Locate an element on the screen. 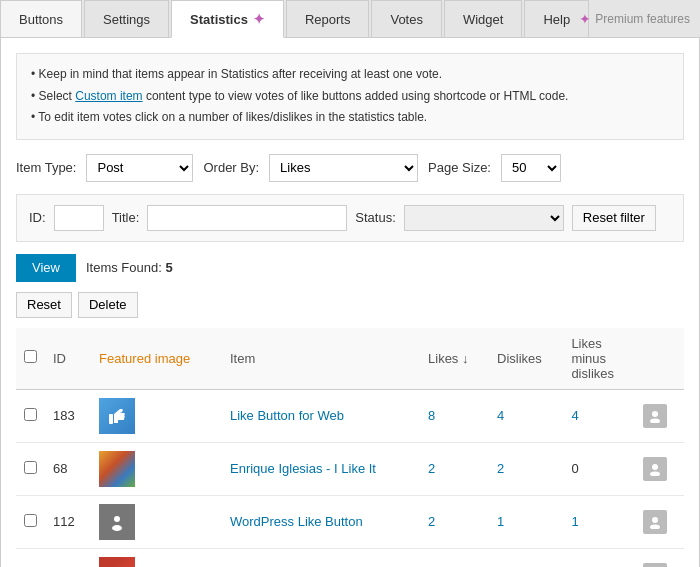 The image size is (700, 567). page-size-select: 50 10 25 100 is located at coordinates (531, 168).